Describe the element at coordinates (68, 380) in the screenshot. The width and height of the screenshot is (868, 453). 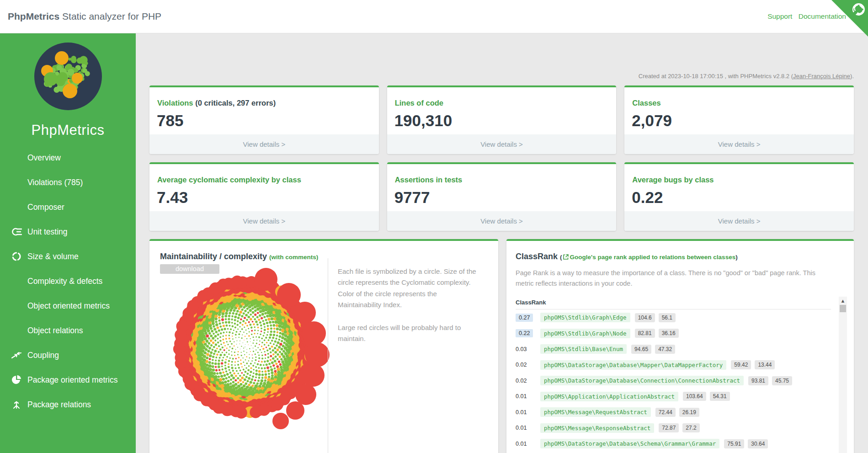
I see `sidebar-item-package-oriented-metrics: Package oriented metrics` at that location.